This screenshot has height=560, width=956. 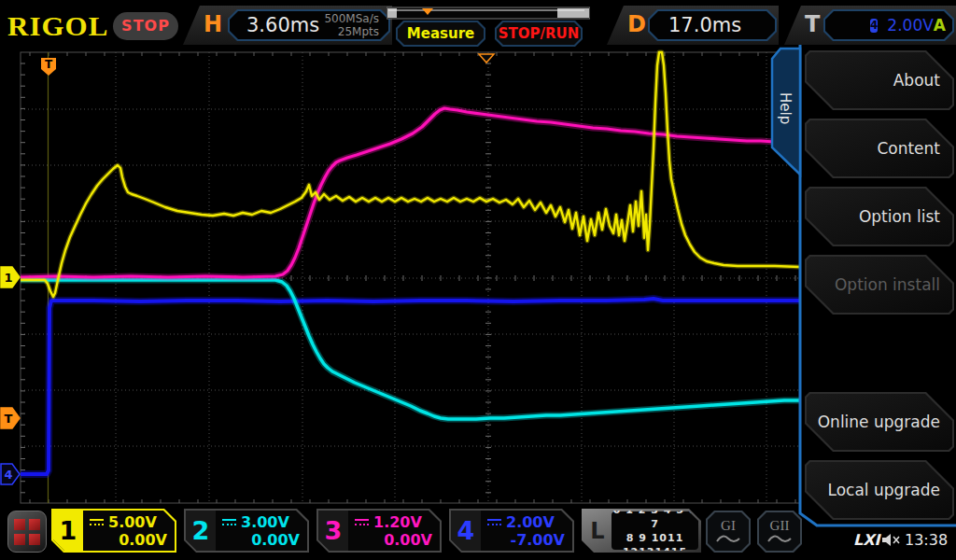 I want to click on menu-item-online-upgrade: Online upgrade, so click(x=879, y=422).